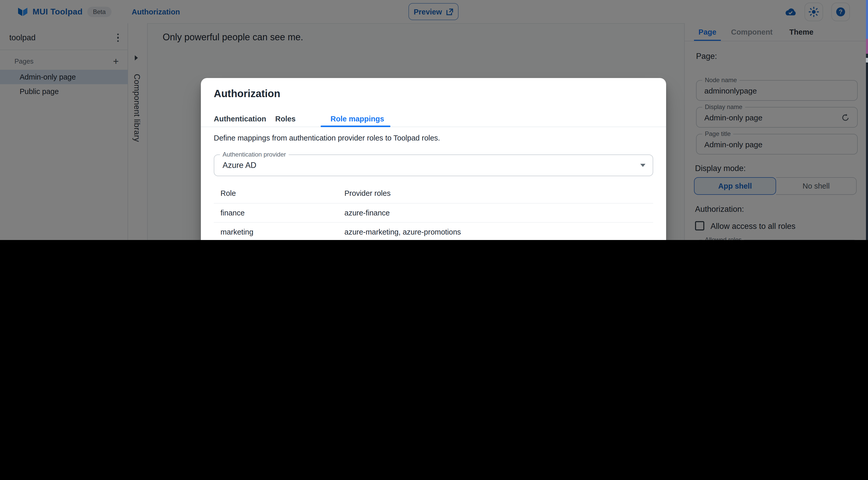  Describe the element at coordinates (285, 119) in the screenshot. I see `tab-roles: Roles` at that location.